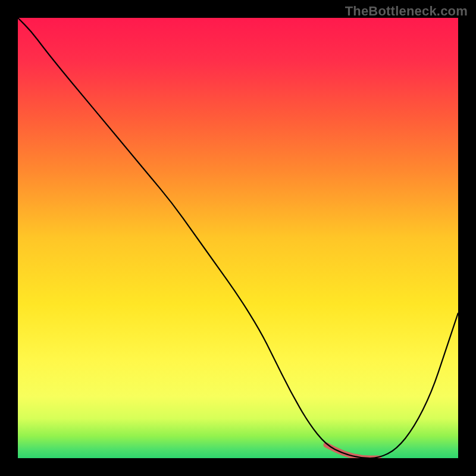 The image size is (476, 476). What do you see at coordinates (406, 11) in the screenshot?
I see `watermark-label: TheBottleneck.com` at bounding box center [406, 11].